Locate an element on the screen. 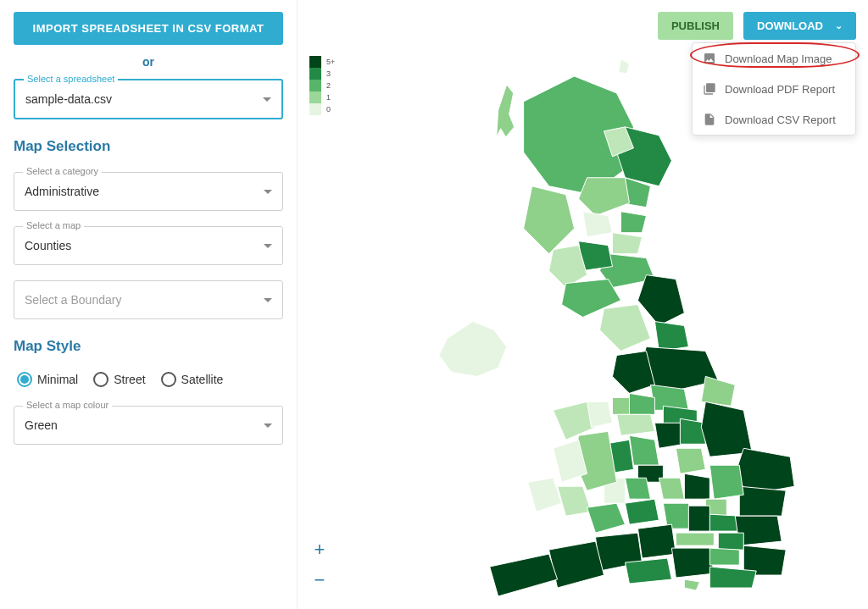  region-glamorgan is located at coordinates (607, 518).